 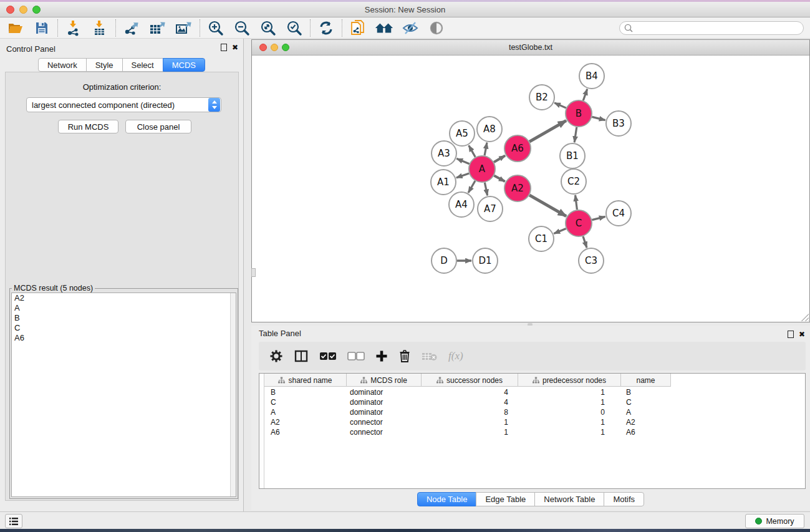 What do you see at coordinates (14, 521) in the screenshot?
I see `task-history-button` at bounding box center [14, 521].